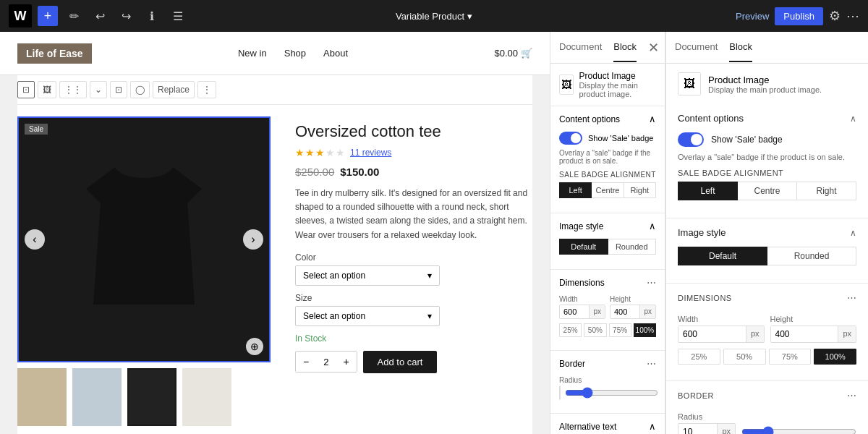 This screenshot has height=434, width=868. What do you see at coordinates (608, 160) in the screenshot?
I see `mp-content-options-section: Content options ∧ Show 'Sale' badge Over…` at bounding box center [608, 160].